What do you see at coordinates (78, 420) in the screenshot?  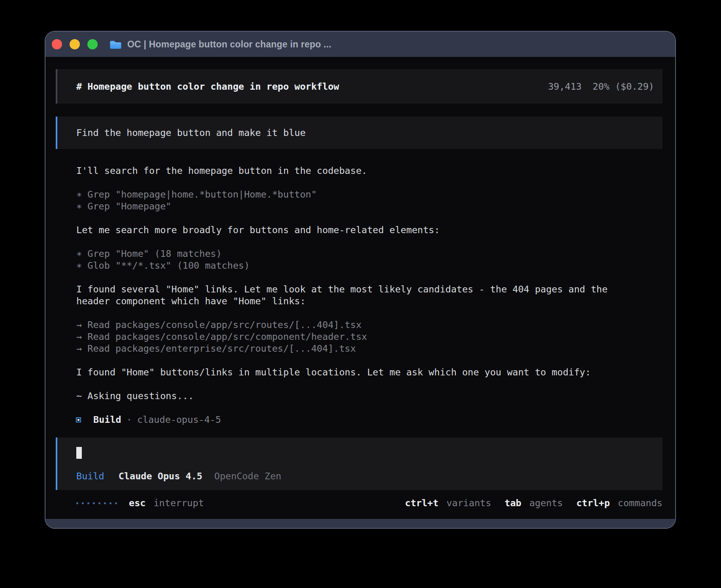 I see `build-agent-icon` at bounding box center [78, 420].